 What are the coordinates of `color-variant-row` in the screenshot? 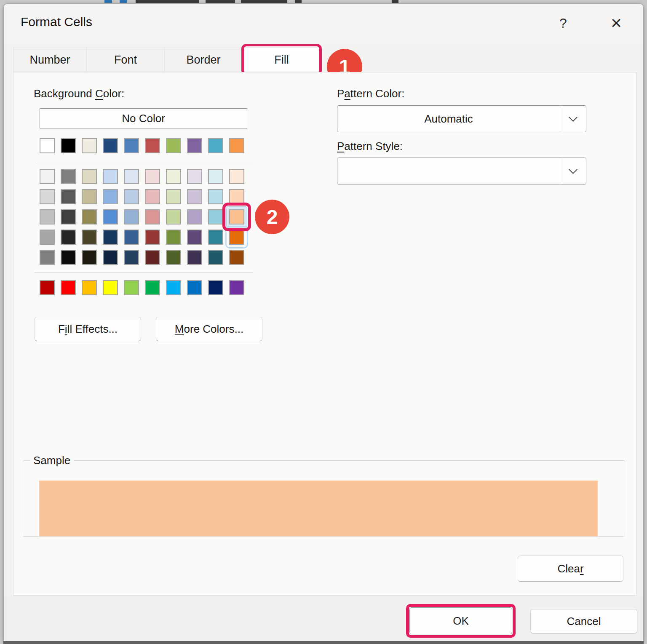 It's located at (142, 257).